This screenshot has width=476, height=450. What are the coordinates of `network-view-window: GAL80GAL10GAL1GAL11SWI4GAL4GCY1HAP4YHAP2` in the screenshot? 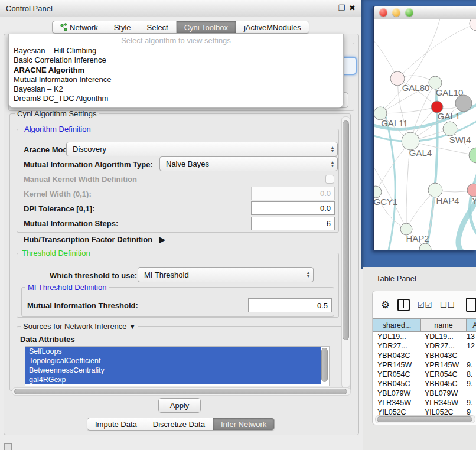 It's located at (425, 128).